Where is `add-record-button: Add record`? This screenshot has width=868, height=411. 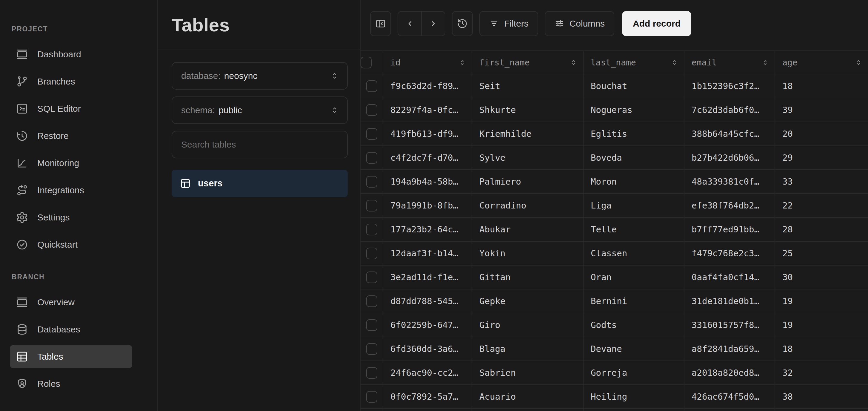 add-record-button: Add record is located at coordinates (657, 24).